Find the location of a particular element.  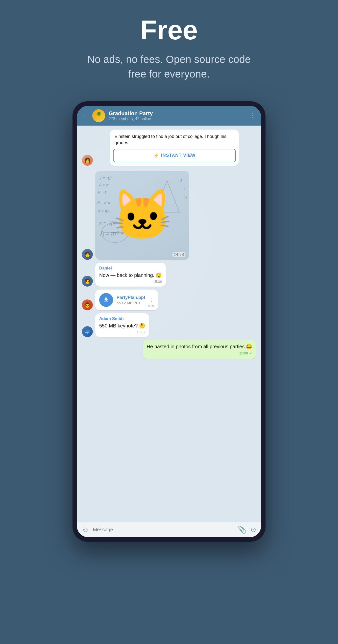

chat-name: Graduation Party is located at coordinates (177, 114).